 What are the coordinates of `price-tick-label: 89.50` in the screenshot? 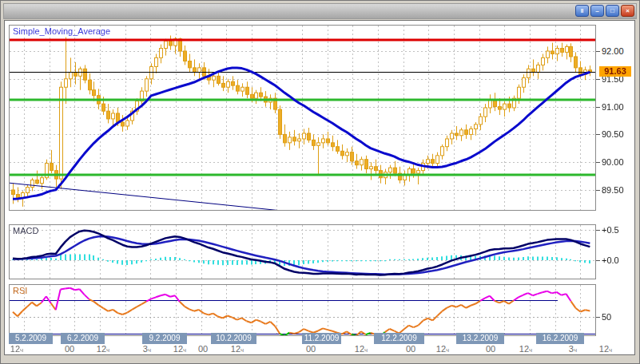 It's located at (620, 190).